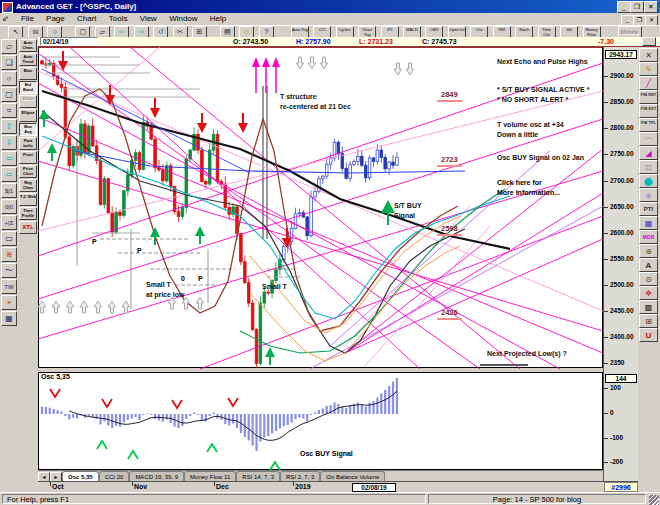  What do you see at coordinates (374, 488) in the screenshot?
I see `cursor-date-box: 02/08/19` at bounding box center [374, 488].